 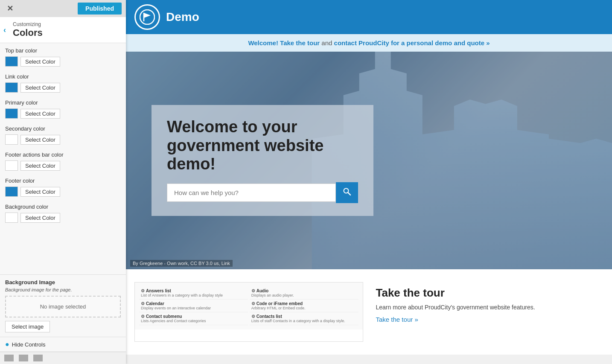 I want to click on tour-item: ⚙Contacts listLists of staff Contacts in…, so click(x=304, y=319).